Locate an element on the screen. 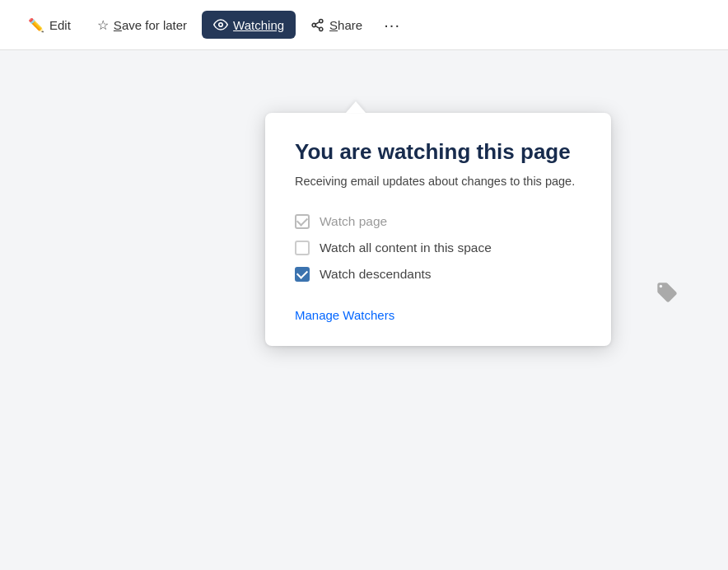  edit-button: ✏️ Edit is located at coordinates (49, 25).